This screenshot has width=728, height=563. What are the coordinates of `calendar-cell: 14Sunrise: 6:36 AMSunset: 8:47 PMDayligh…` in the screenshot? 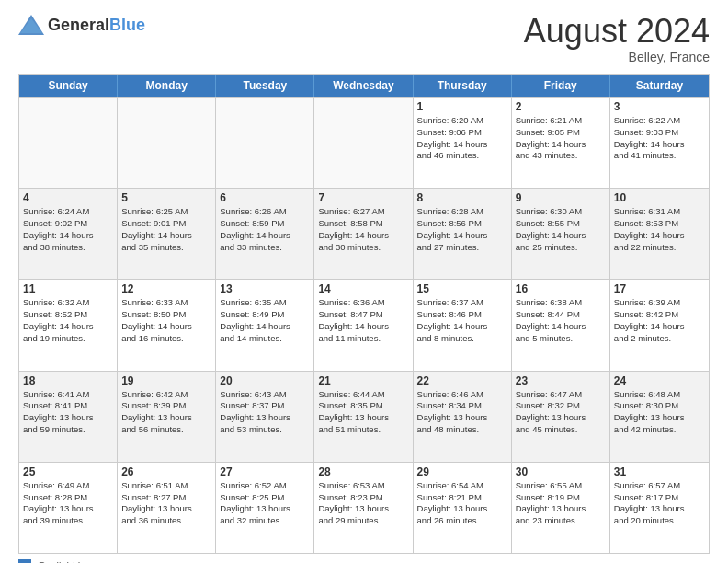 It's located at (364, 325).